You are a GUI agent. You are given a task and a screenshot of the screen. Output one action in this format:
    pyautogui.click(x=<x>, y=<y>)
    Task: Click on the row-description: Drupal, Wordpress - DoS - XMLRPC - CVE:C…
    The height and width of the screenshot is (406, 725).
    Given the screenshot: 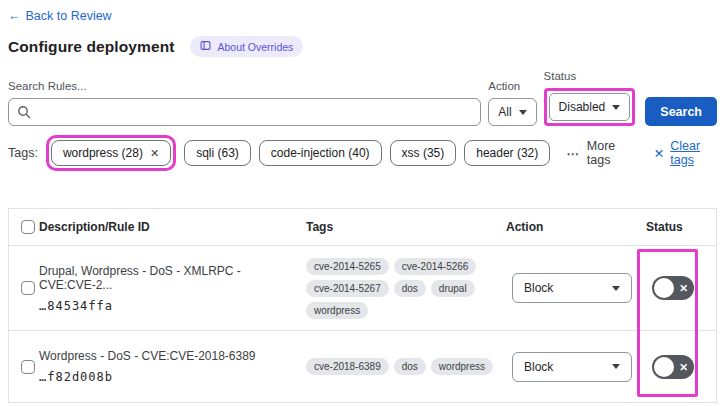 What is the action you would take?
    pyautogui.click(x=166, y=278)
    